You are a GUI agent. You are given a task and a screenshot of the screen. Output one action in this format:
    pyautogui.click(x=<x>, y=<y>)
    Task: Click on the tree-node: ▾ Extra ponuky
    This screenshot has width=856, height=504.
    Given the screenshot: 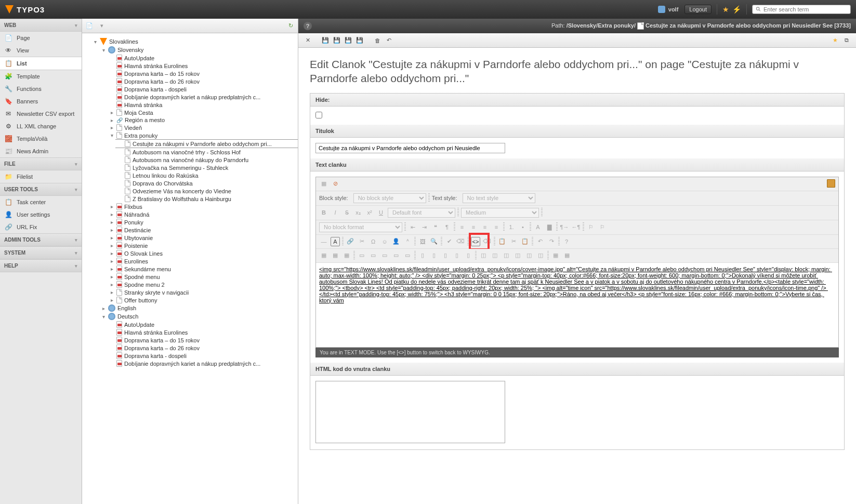 What is the action you would take?
    pyautogui.click(x=203, y=135)
    